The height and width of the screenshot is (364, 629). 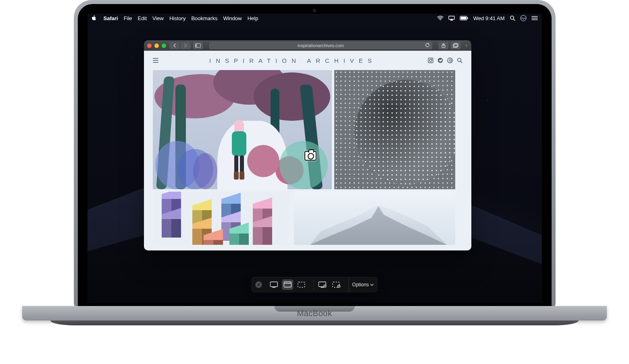 What do you see at coordinates (431, 60) in the screenshot?
I see `instagram-icon` at bounding box center [431, 60].